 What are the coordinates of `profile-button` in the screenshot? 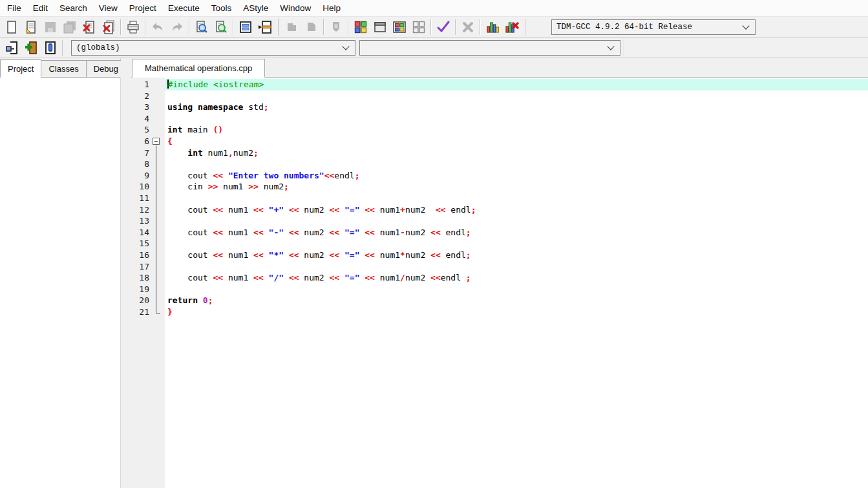 It's located at (492, 27).